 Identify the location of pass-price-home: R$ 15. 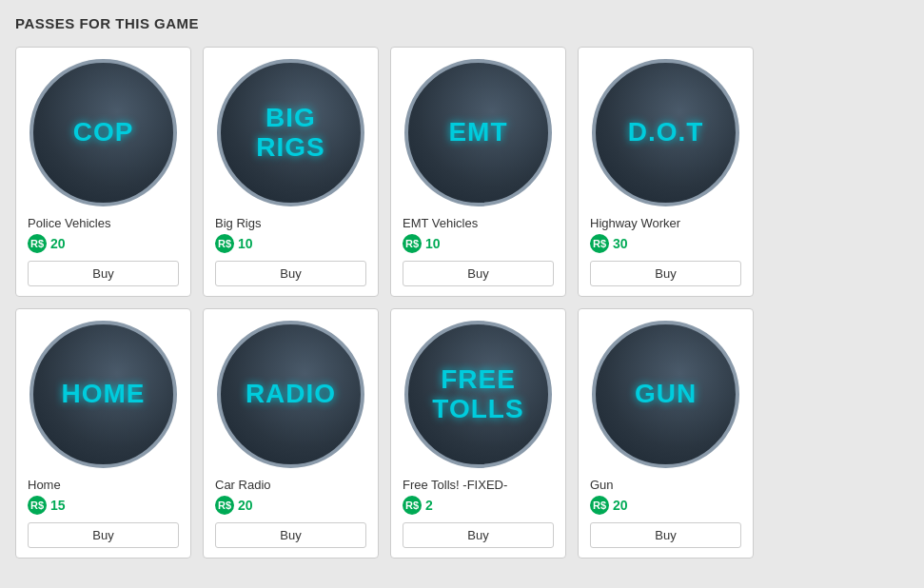
(47, 505).